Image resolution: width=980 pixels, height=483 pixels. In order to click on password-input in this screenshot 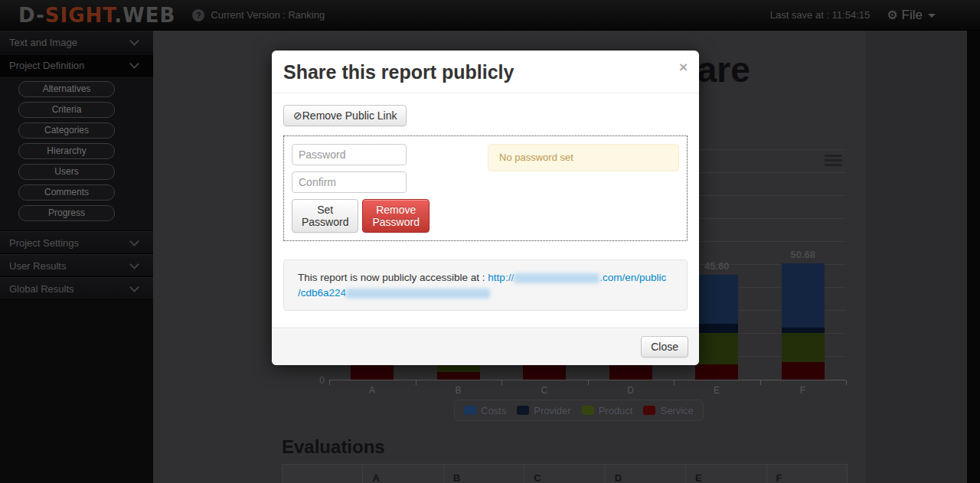, I will do `click(349, 155)`.